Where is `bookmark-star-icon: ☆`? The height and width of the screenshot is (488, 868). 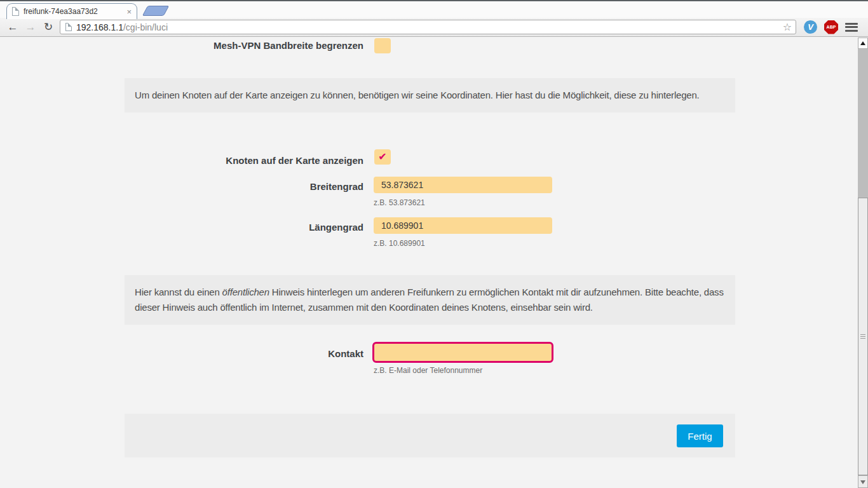 bookmark-star-icon: ☆ is located at coordinates (787, 27).